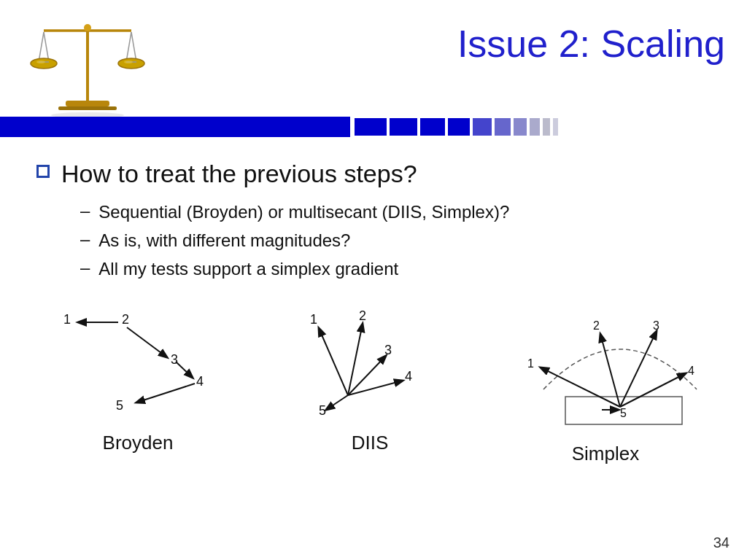 The image size is (747, 560). I want to click on diis-label: DIIS, so click(371, 443).